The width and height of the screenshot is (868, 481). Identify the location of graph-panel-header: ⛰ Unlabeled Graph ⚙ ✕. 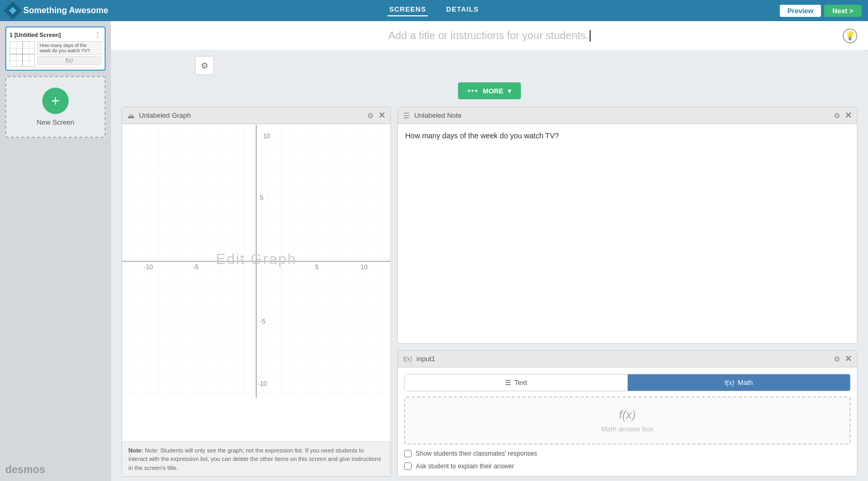
(256, 116).